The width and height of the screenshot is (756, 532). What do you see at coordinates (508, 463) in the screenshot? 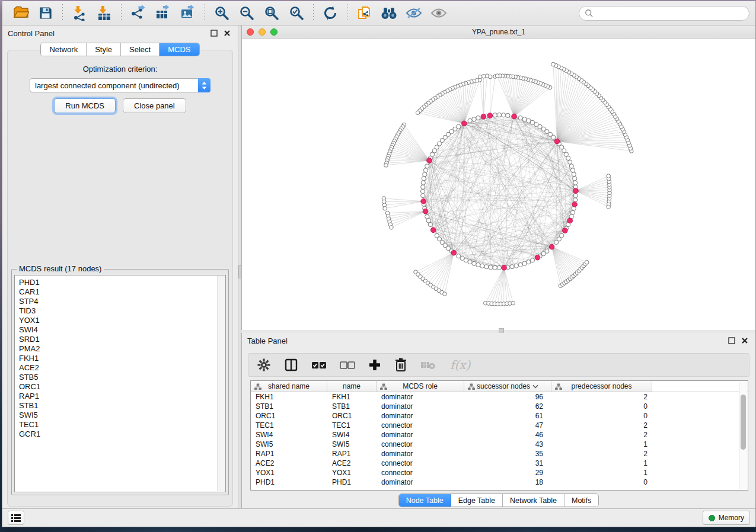
I see `table-cell: 31` at bounding box center [508, 463].